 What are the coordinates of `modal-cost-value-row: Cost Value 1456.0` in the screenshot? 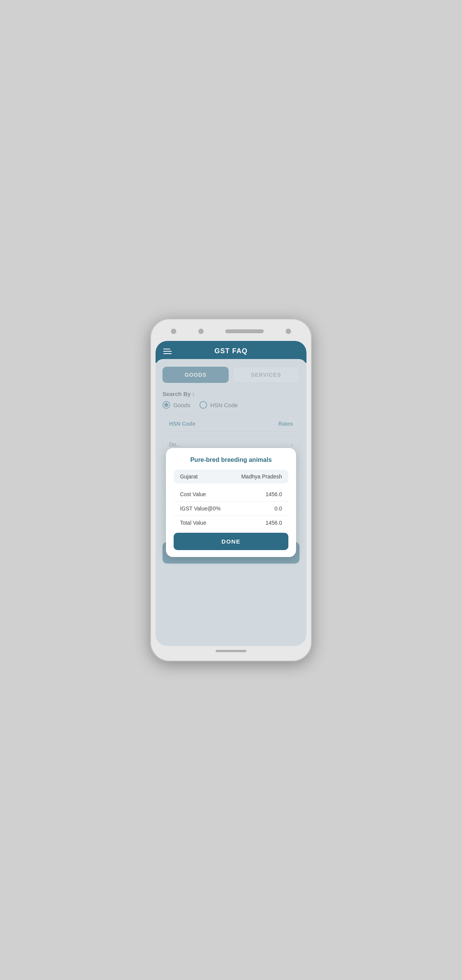 It's located at (231, 495).